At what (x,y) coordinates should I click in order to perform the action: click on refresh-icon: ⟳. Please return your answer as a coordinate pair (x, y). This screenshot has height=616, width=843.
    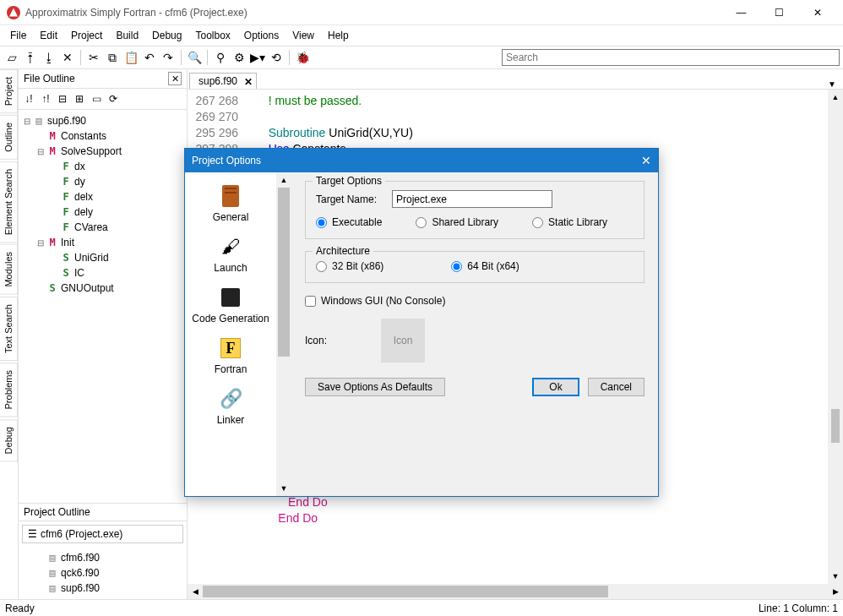
    Looking at the image, I should click on (113, 99).